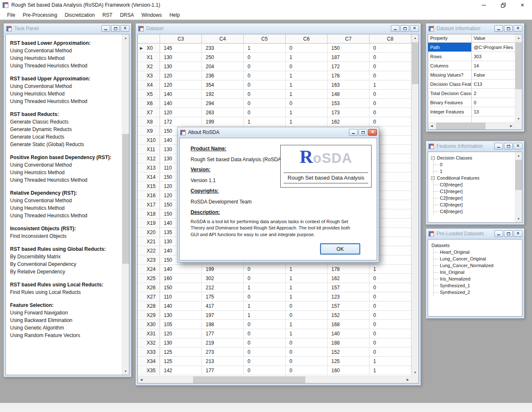 Image resolution: width=532 pixels, height=412 pixels. Describe the element at coordinates (149, 122) in the screenshot. I see `row-header: X8` at that location.